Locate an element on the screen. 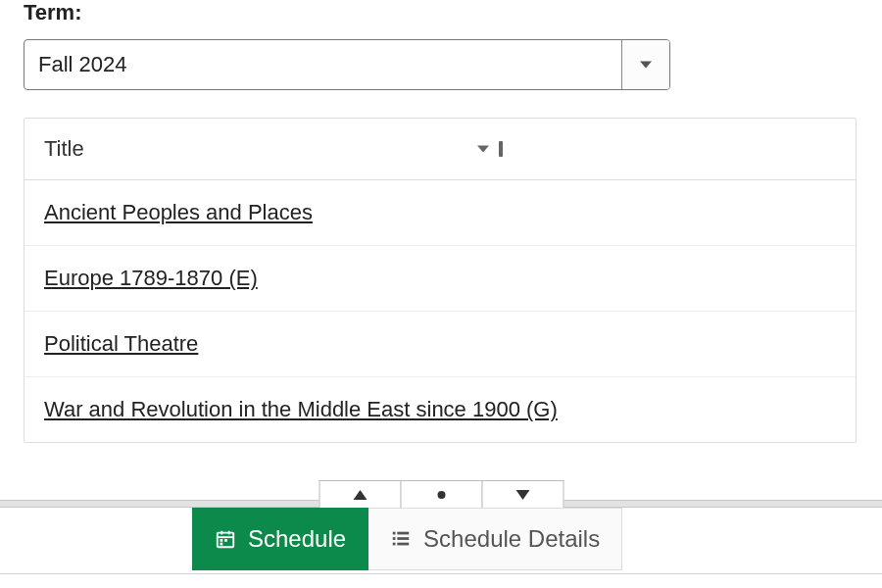 This screenshot has width=882, height=588. term-label: Term: is located at coordinates (441, 13).